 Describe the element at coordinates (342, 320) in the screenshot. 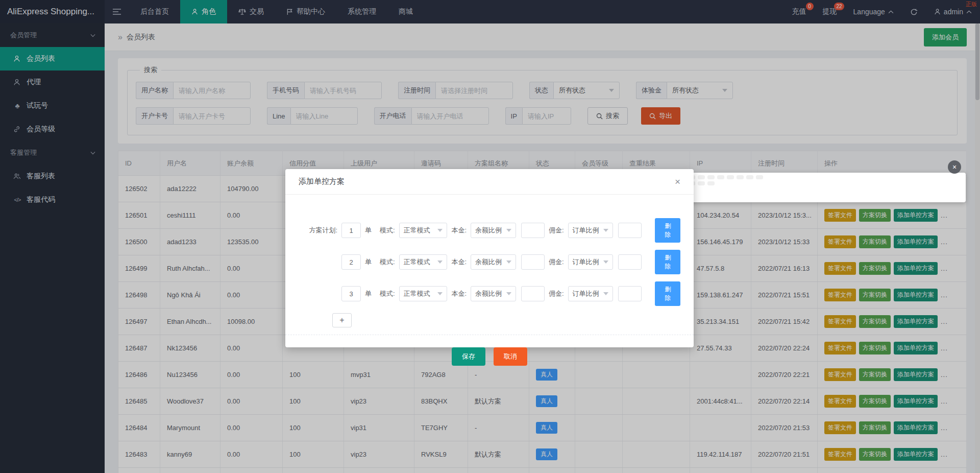

I see `add-plan-button: +` at that location.